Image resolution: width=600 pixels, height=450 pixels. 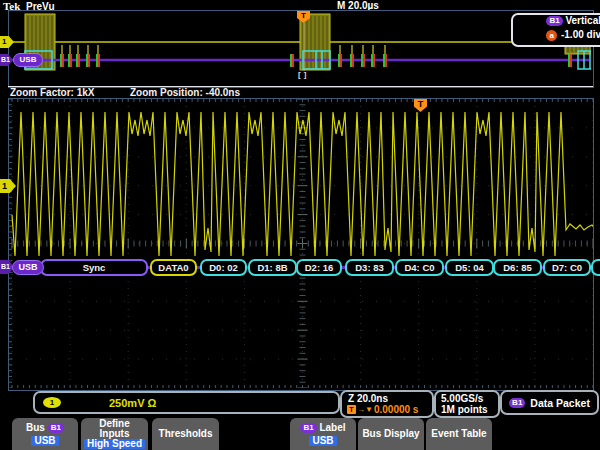 I want to click on menu-define-value: High Speed, so click(x=114, y=444).